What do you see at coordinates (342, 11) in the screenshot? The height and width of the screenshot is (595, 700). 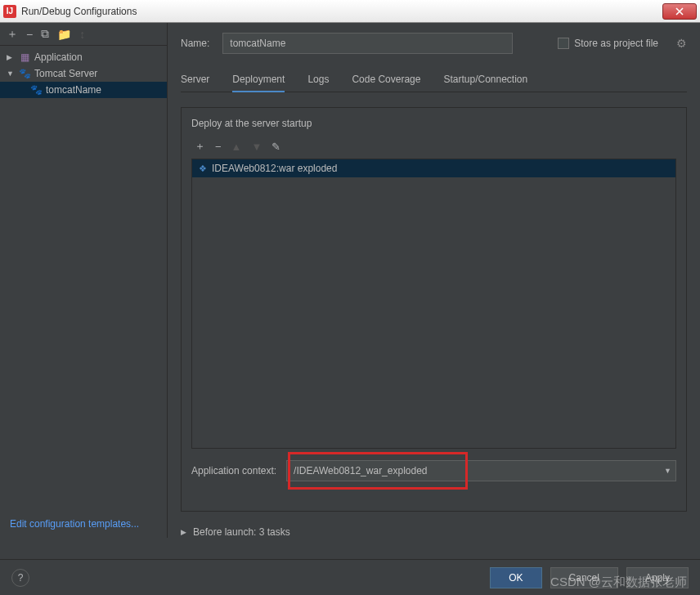 I see `window-title: Run/Debug Configurations` at bounding box center [342, 11].